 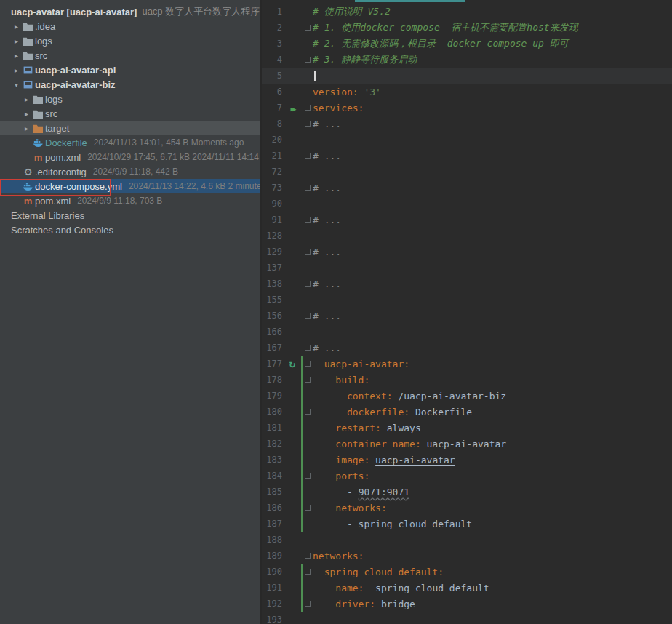 I want to click on code-text: uacp-ai-avatar:, so click(x=361, y=364).